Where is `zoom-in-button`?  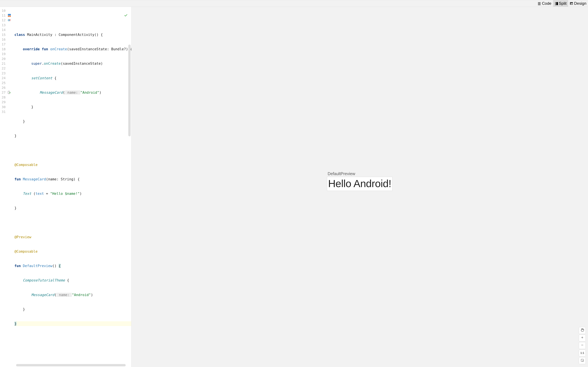
zoom-in-button is located at coordinates (582, 338).